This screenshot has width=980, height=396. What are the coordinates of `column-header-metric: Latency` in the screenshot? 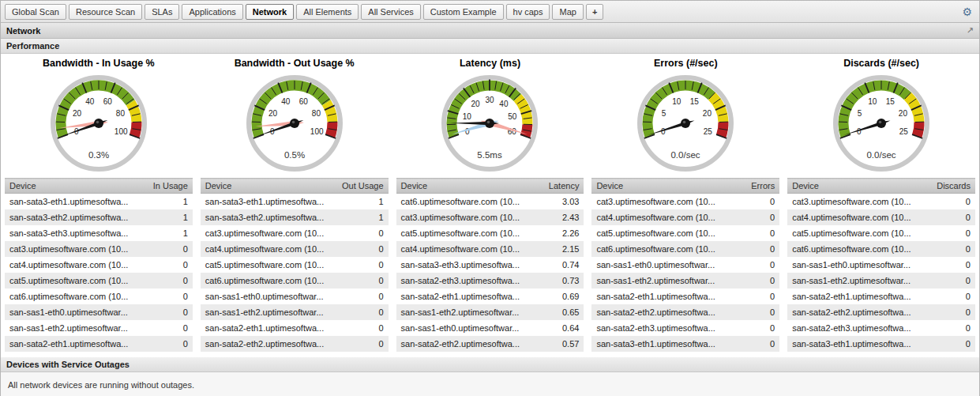 It's located at (555, 187).